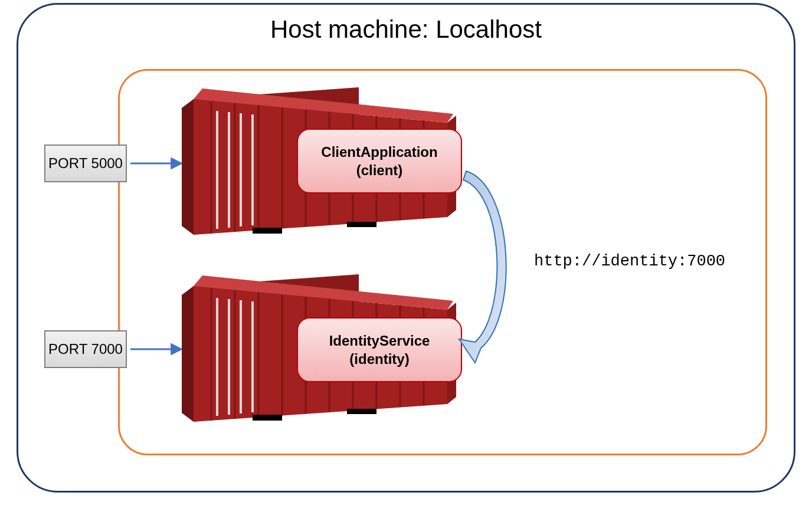  Describe the element at coordinates (379, 152) in the screenshot. I see `service-name: ClientApplication` at that location.